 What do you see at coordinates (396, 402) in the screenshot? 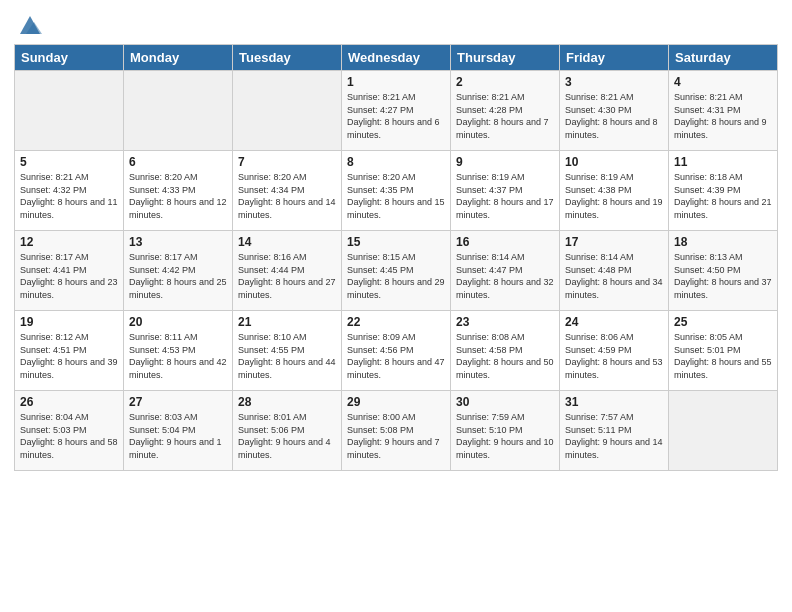
I see `day-number: 29` at bounding box center [396, 402].